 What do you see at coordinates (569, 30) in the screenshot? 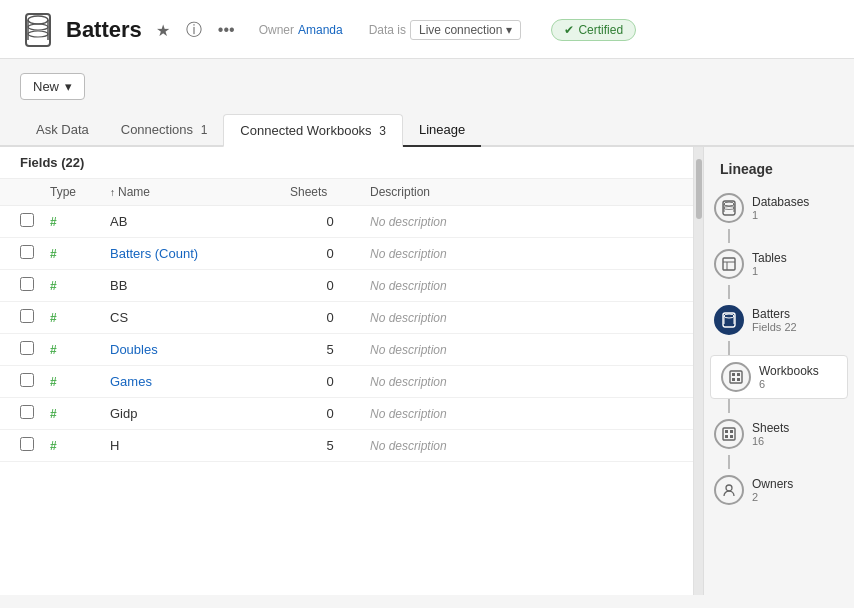
I see `certified-check-icon: ✔` at bounding box center [569, 30].